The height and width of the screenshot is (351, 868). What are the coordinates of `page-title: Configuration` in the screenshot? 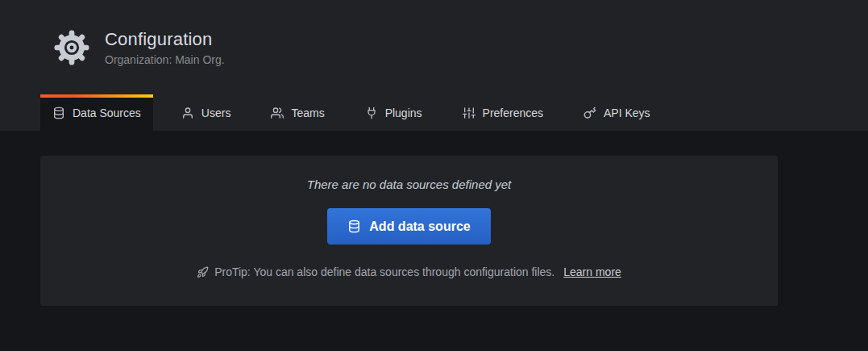 It's located at (164, 40).